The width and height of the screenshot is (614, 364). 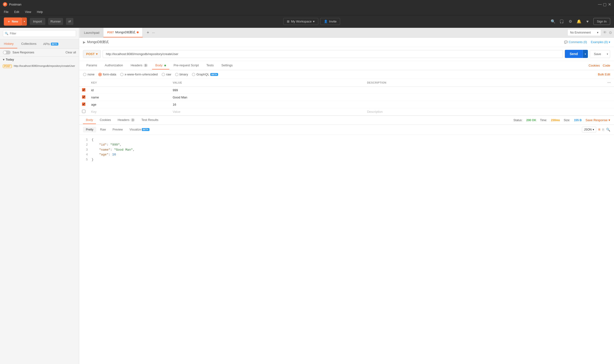 What do you see at coordinates (611, 33) in the screenshot?
I see `gear-icon: ⚙` at bounding box center [611, 33].